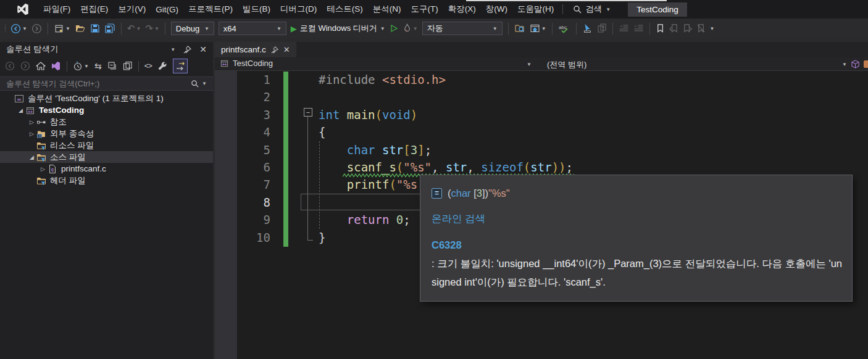 The height and width of the screenshot is (359, 868). What do you see at coordinates (135, 28) in the screenshot?
I see `undo-button: ↶▼` at bounding box center [135, 28].